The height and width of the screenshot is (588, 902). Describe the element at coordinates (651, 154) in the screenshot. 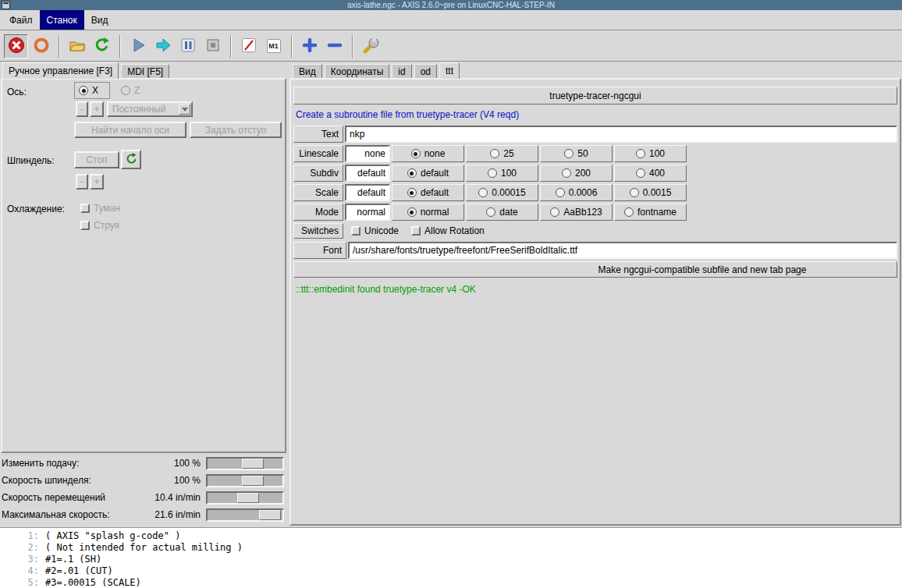

I see `linescale-option-100: 100` at that location.